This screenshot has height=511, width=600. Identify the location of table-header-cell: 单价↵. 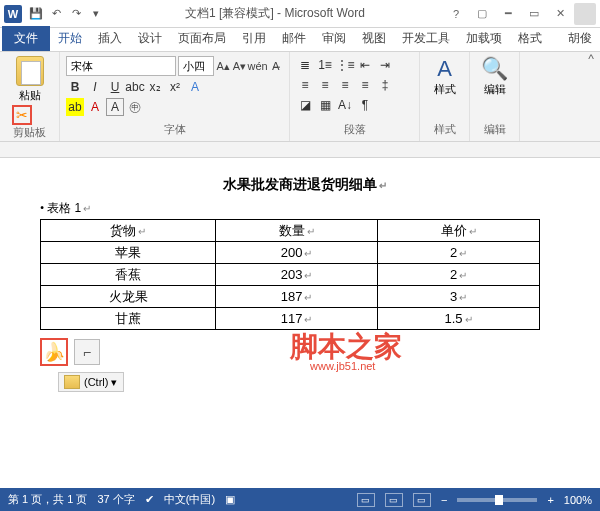
(459, 231).